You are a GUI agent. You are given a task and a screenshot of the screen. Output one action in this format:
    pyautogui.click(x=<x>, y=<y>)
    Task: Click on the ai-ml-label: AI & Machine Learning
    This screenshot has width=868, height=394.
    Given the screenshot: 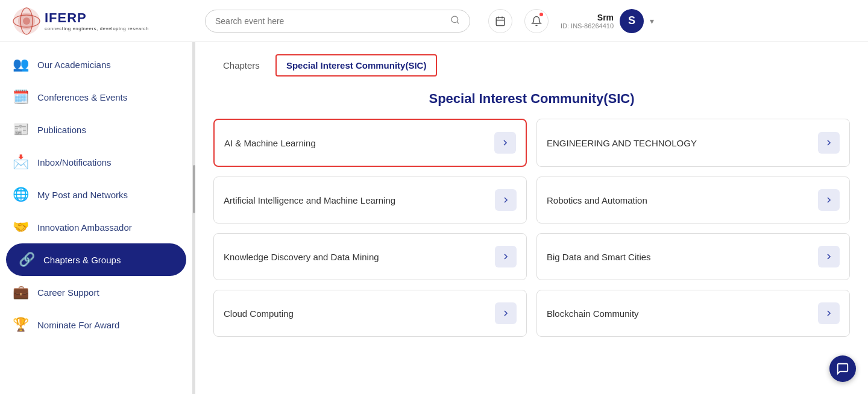 What is the action you would take?
    pyautogui.click(x=270, y=143)
    